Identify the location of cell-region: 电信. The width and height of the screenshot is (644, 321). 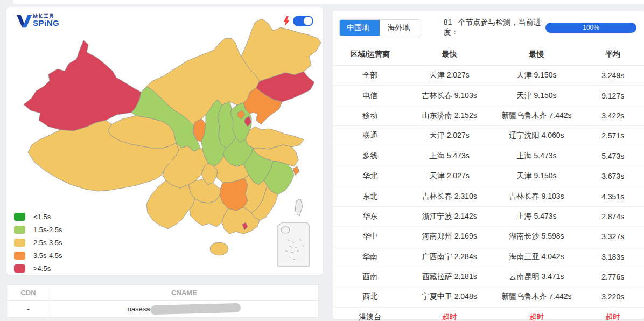
(370, 96).